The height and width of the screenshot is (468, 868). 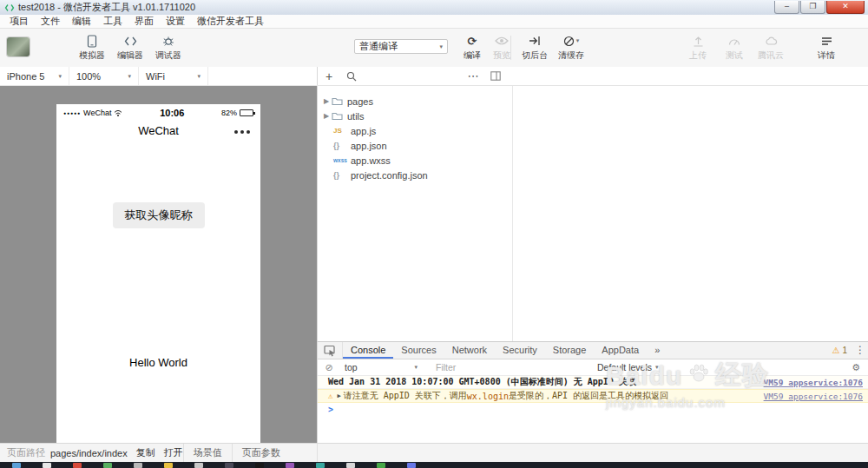 I want to click on search-icon, so click(x=352, y=76).